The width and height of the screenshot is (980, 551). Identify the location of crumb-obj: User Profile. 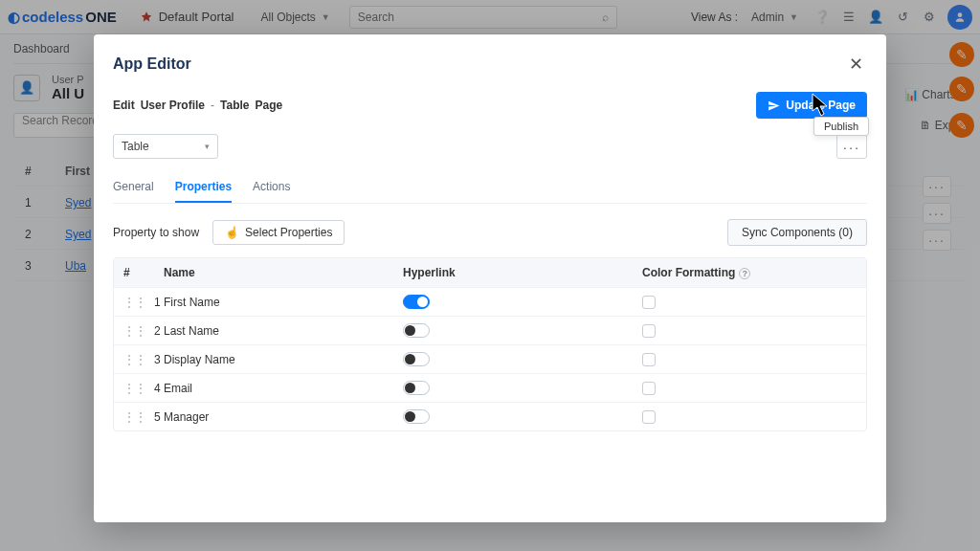
(172, 105).